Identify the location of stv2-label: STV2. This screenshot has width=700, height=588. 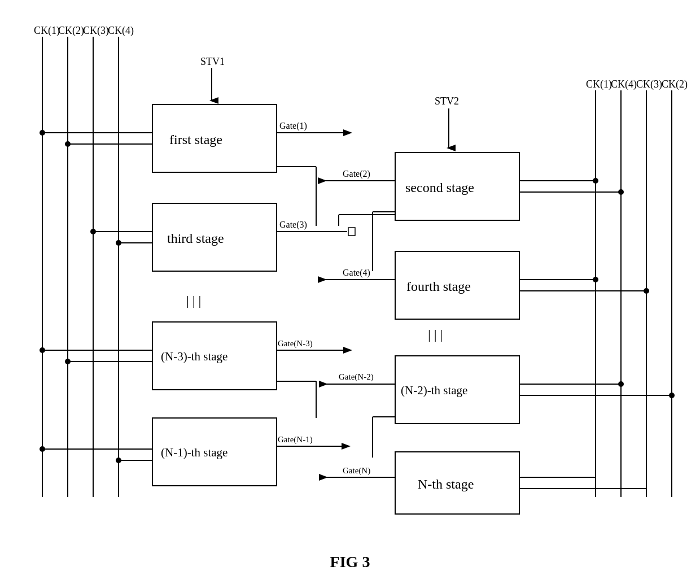
(447, 101).